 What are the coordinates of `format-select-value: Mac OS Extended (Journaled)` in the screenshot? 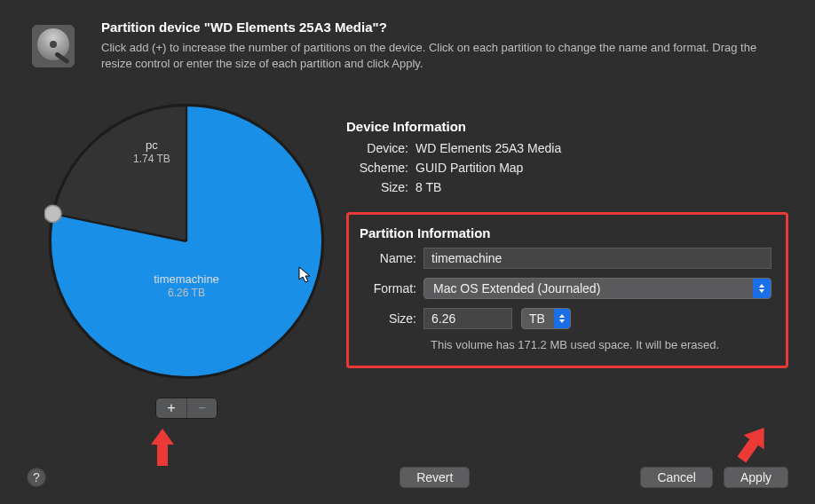 It's located at (517, 288).